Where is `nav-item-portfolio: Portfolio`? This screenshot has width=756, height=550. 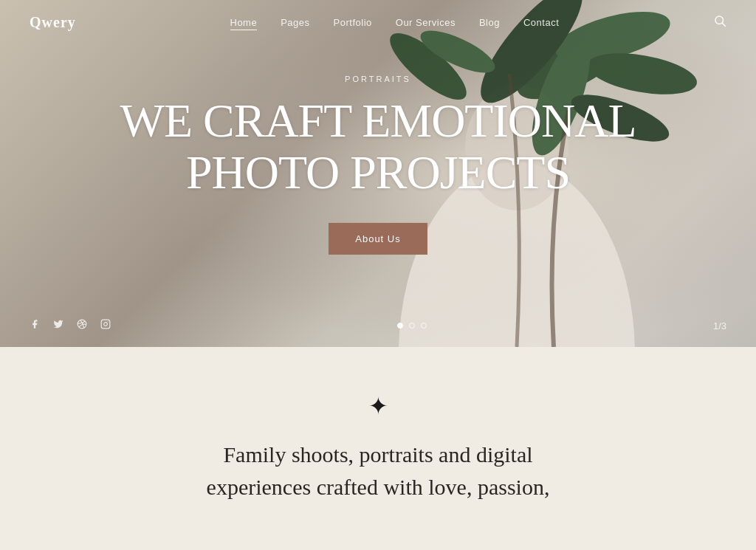 nav-item-portfolio: Portfolio is located at coordinates (353, 22).